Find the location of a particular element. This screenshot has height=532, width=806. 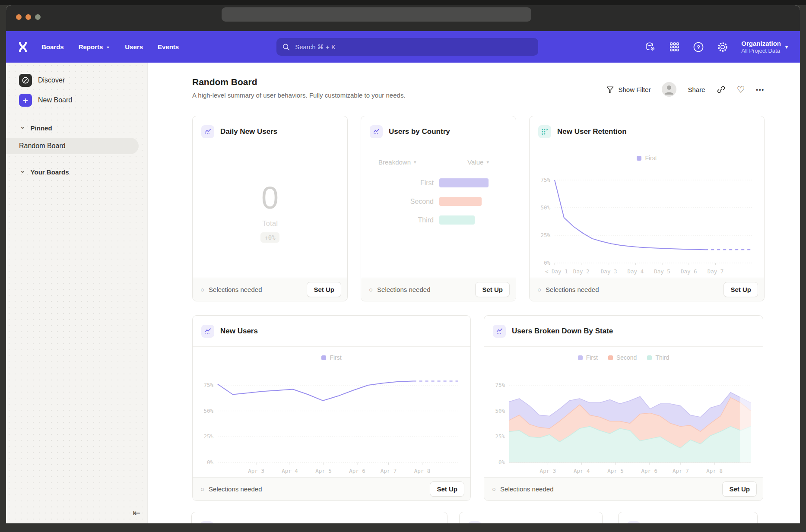

nav-item-boards: Boards is located at coordinates (53, 47).